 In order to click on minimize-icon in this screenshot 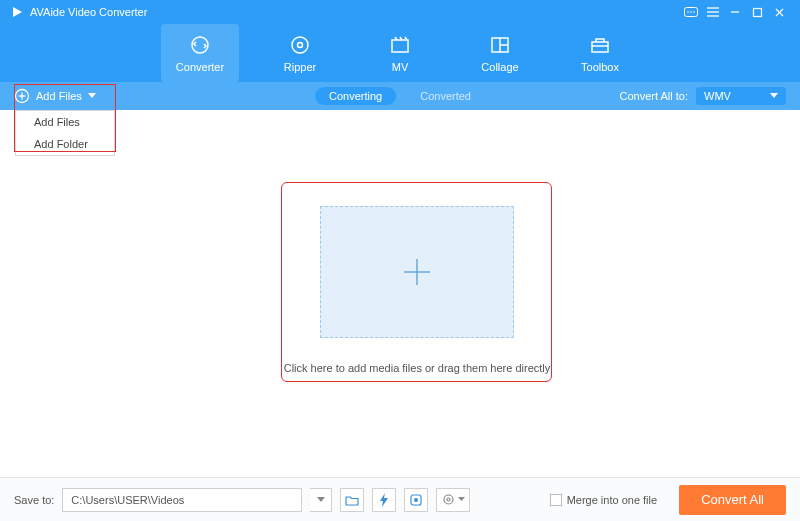, I will do `click(735, 12)`.